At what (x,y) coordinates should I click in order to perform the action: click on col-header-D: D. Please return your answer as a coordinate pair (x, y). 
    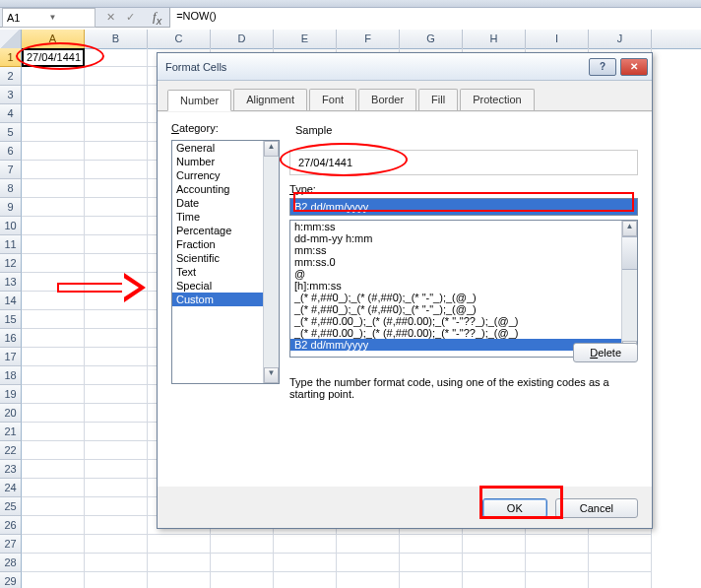
    Looking at the image, I should click on (242, 39).